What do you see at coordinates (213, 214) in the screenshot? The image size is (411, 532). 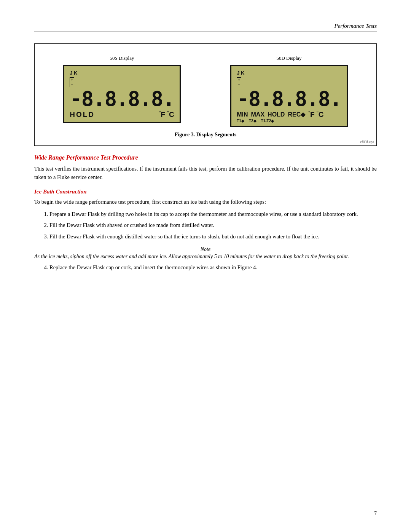 I see `step-1: Prepare a Dewar Flask by drilling two ho…` at bounding box center [213, 214].